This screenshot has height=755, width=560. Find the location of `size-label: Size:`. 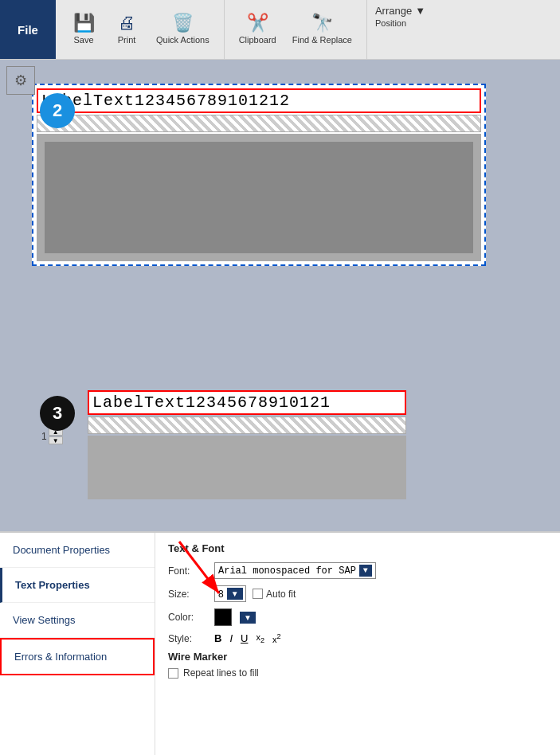

size-label: Size: is located at coordinates (188, 594).